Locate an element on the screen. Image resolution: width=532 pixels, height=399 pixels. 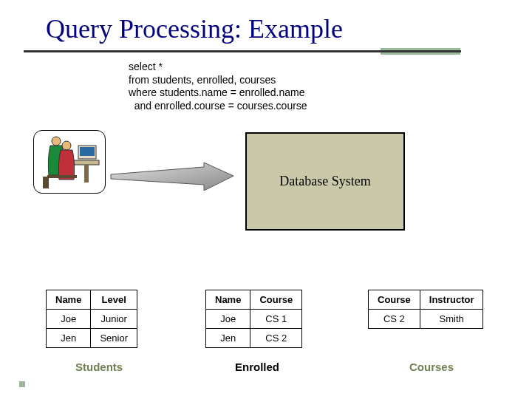
sql-line: from students, enrolled, courses is located at coordinates (218, 81).